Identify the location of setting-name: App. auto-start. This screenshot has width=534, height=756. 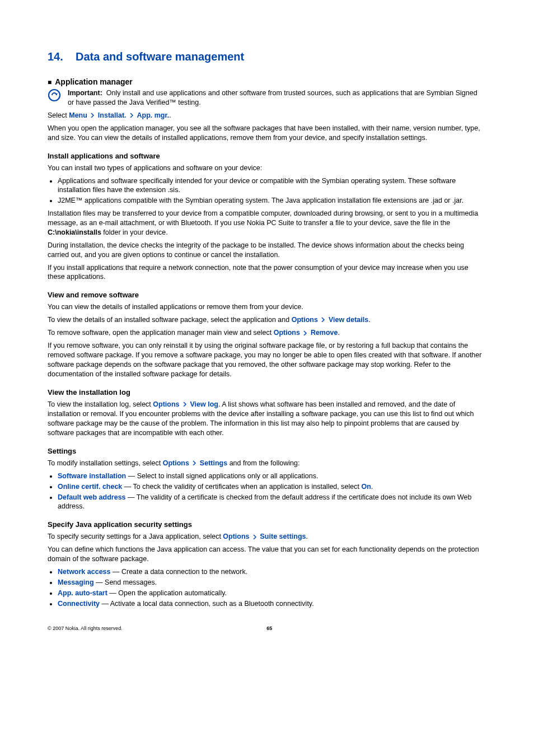
(83, 593).